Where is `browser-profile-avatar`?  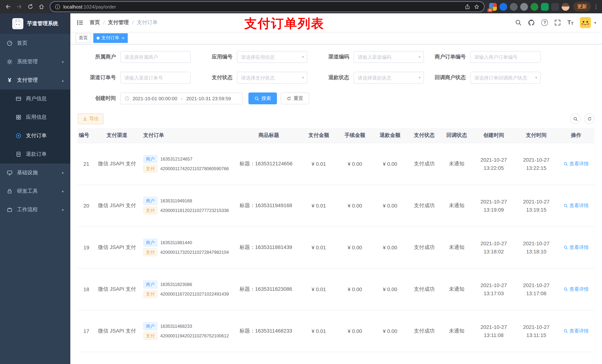
browser-profile-avatar is located at coordinates (566, 7).